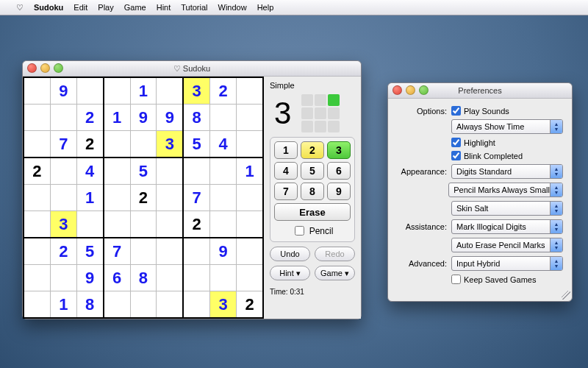 The height and width of the screenshot is (368, 588). I want to click on numpad-3: 3, so click(339, 150).